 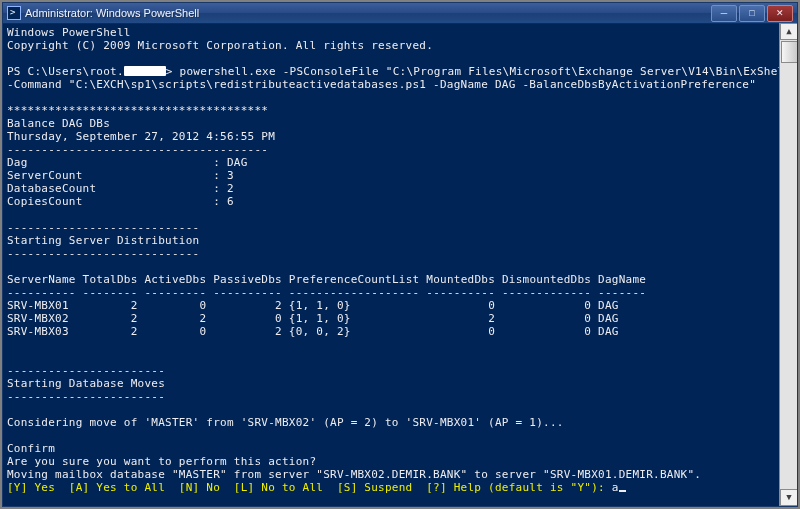 I want to click on r0-passive: 2, so click(x=278, y=306).